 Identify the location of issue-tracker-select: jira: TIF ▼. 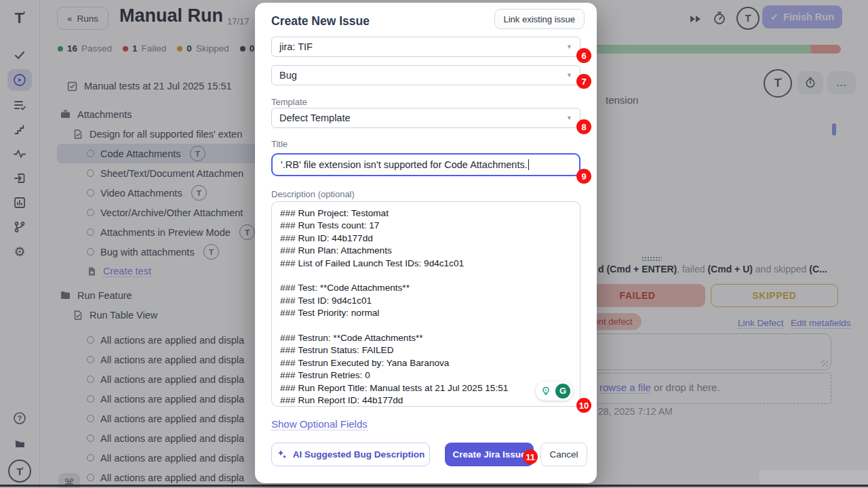
(426, 47).